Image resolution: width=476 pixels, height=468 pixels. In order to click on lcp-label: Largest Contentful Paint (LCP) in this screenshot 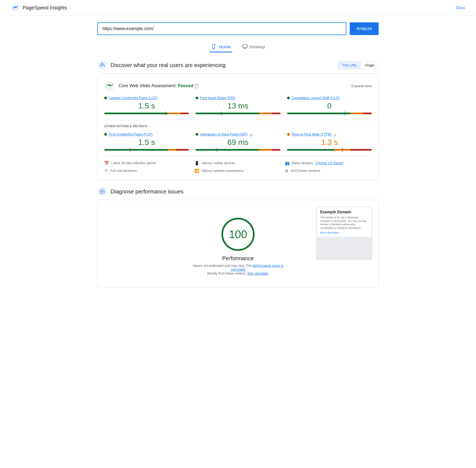, I will do `click(147, 98)`.